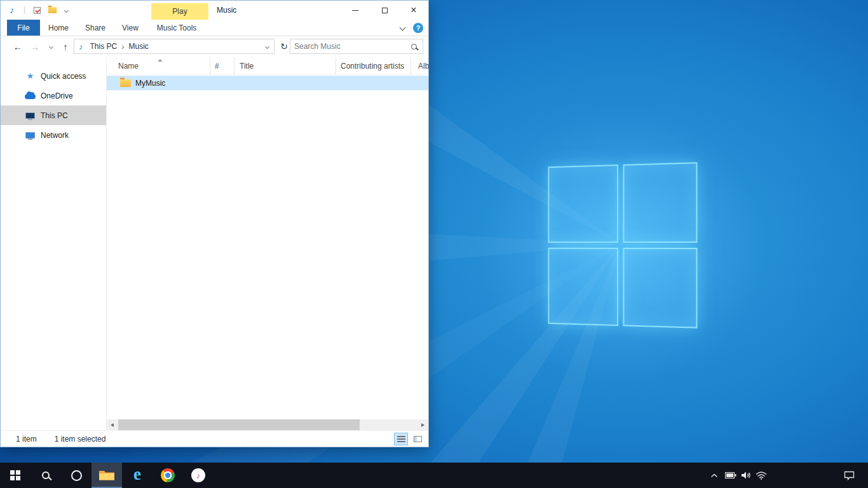 The image size is (868, 488). What do you see at coordinates (15, 475) in the screenshot?
I see `start-button` at bounding box center [15, 475].